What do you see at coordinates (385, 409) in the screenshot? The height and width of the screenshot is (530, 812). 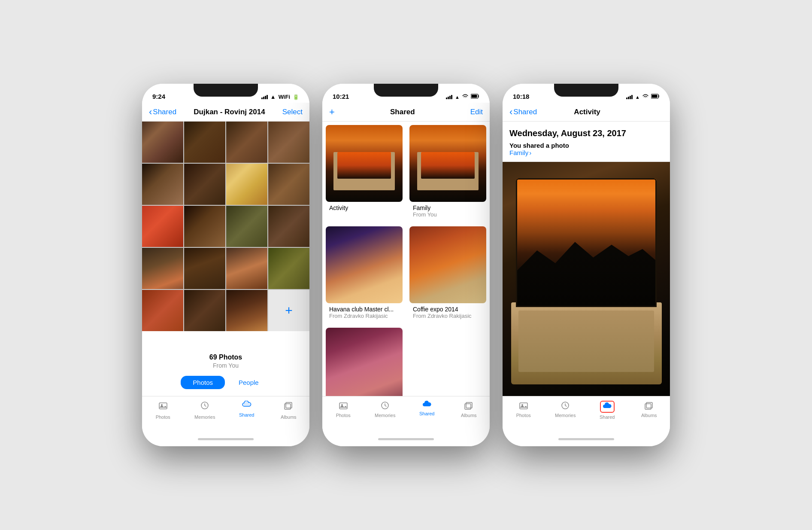 I see `nav-memories-2: Memories` at bounding box center [385, 409].